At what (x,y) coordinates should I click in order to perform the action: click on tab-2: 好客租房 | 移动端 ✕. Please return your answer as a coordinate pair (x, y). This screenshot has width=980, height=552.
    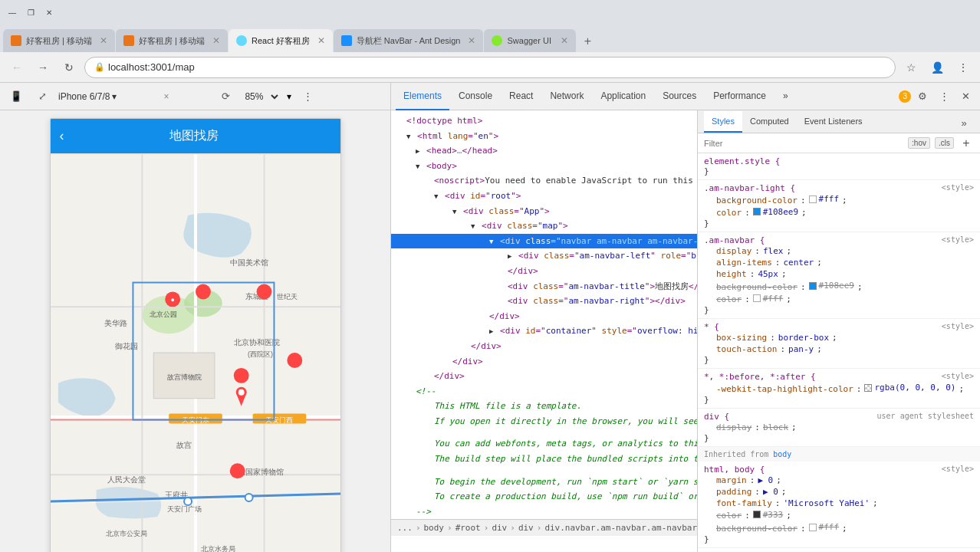
    Looking at the image, I should click on (172, 41).